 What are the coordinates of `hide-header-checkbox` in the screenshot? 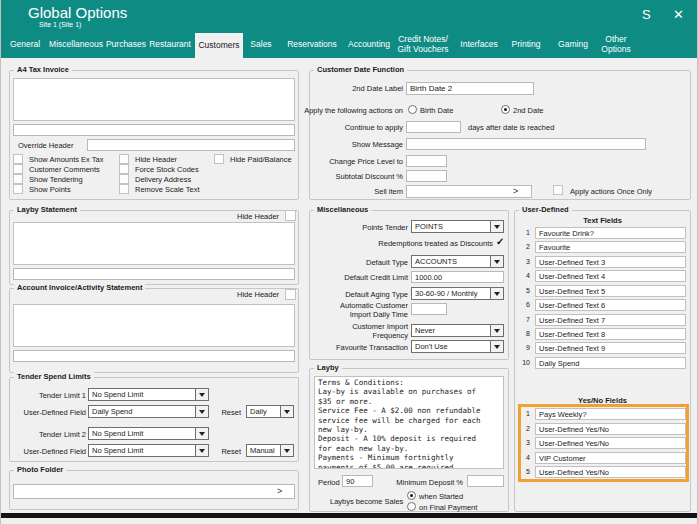 It's located at (124, 159).